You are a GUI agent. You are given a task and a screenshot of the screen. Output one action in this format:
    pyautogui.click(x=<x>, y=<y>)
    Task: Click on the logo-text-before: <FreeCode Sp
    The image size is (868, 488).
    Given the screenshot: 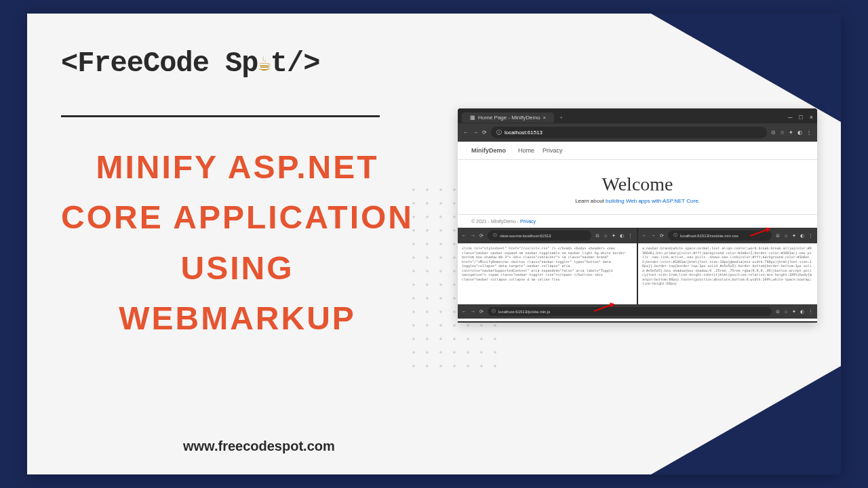 What is the action you would take?
    pyautogui.click(x=159, y=64)
    